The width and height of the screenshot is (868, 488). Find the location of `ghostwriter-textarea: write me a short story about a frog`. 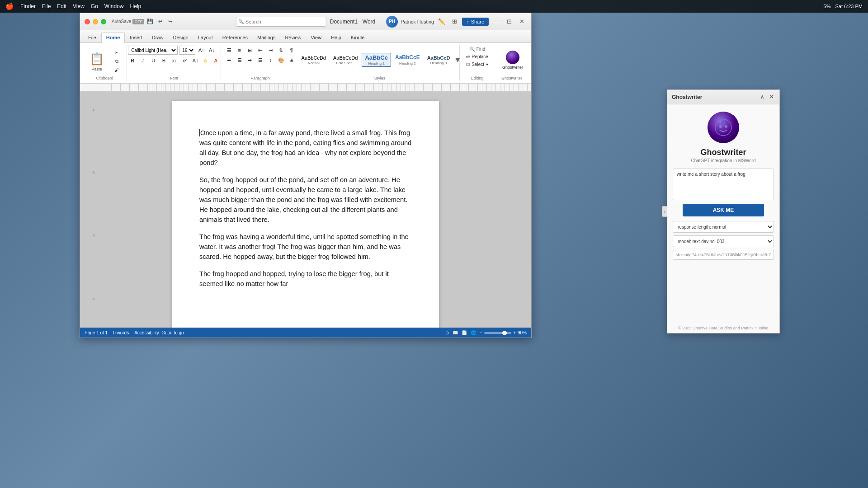

ghostwriter-textarea: write me a short story about a frog is located at coordinates (723, 184).